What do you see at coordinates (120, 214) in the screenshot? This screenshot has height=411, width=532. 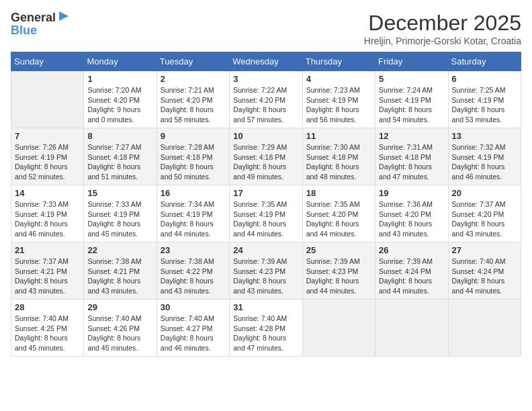 I see `calendar-cell: 15Sunrise: 7:33 AMSunset: 4:19 PMDayligh…` at bounding box center [120, 214].